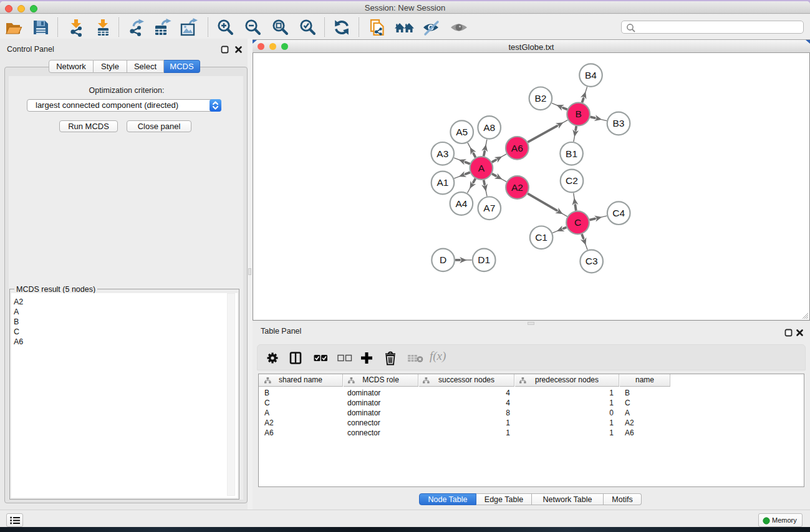 This screenshot has width=810, height=532. Describe the element at coordinates (481, 168) in the screenshot. I see `svg-text: A` at that location.